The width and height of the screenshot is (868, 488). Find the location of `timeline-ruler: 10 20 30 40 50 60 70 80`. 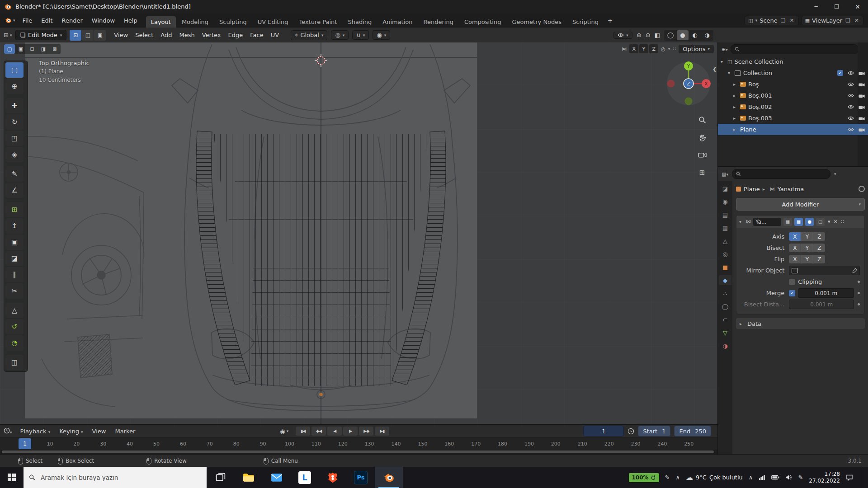

timeline-ruler: 10 20 30 40 50 60 70 80 is located at coordinates (359, 444).